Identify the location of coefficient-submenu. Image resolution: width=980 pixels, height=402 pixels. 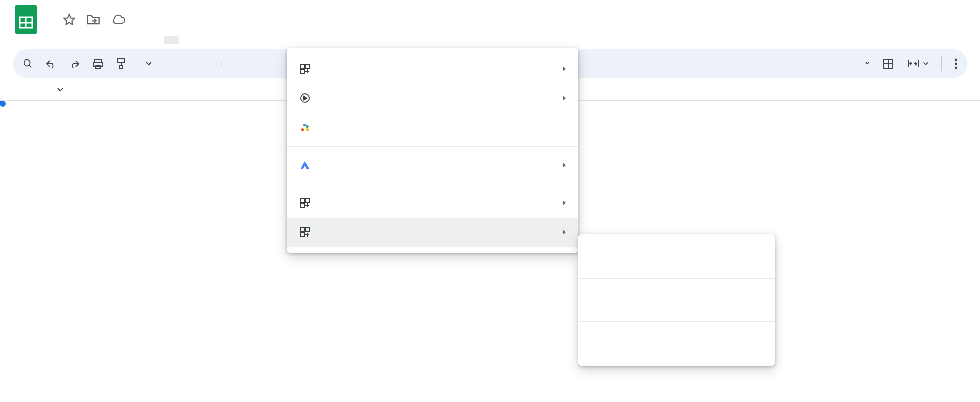
(677, 300).